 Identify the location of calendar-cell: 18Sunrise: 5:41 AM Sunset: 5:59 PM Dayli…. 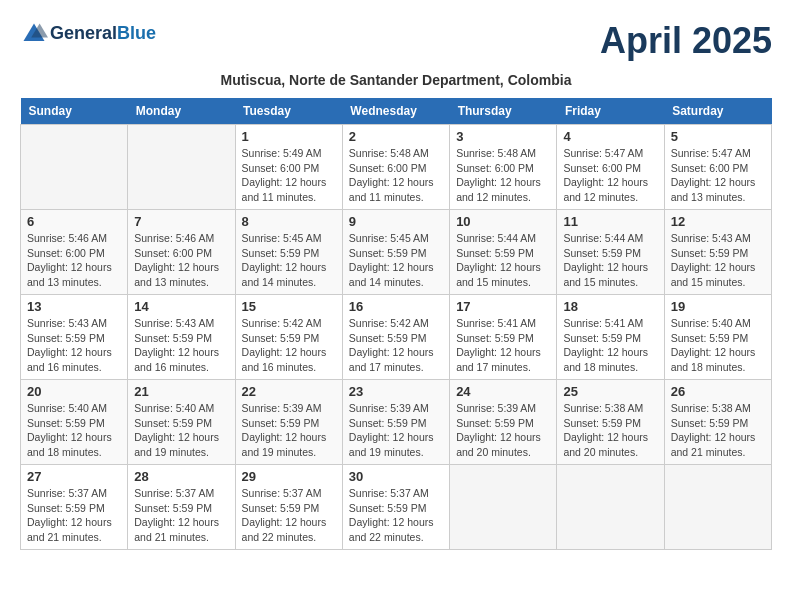
(610, 338).